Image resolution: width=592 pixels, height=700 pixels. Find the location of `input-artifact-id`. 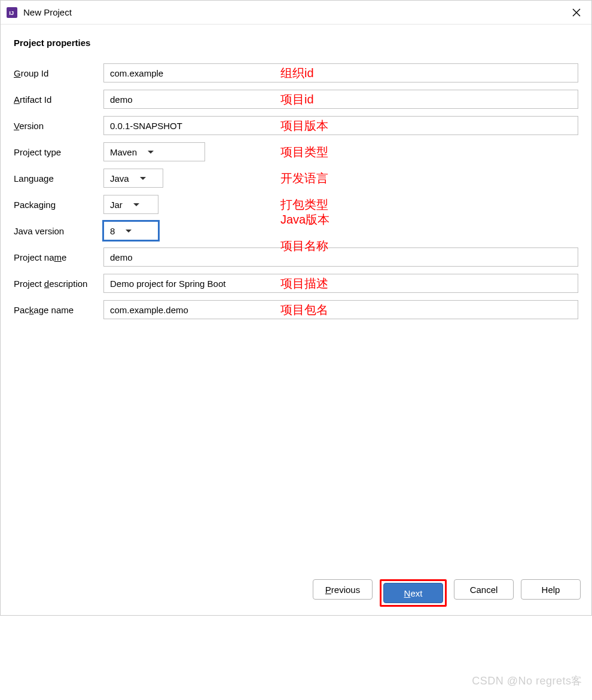

input-artifact-id is located at coordinates (341, 99).